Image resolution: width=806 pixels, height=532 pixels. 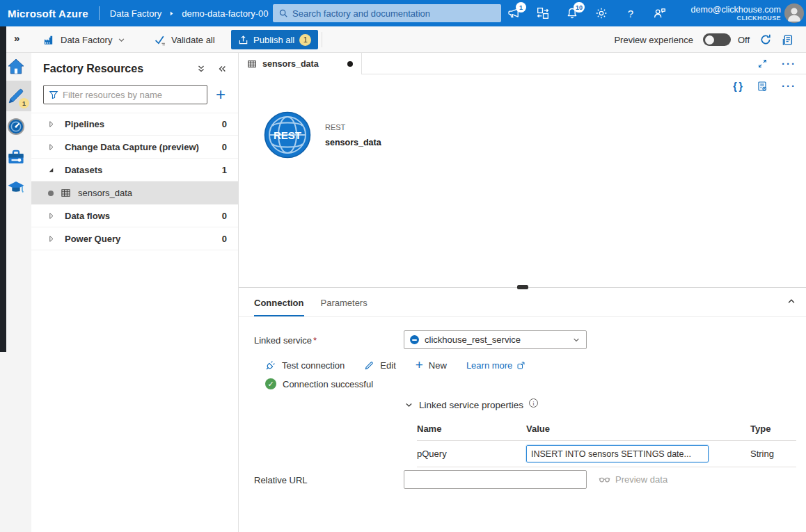 I want to click on expand-canvas-button, so click(x=763, y=64).